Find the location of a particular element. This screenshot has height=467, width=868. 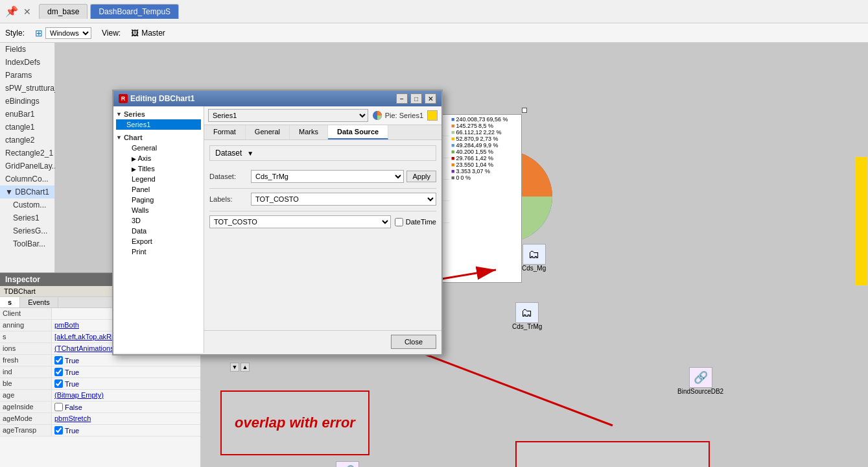

bar-right-row-4: ■ 49.284,49 9,9 % is located at coordinates (486, 145).